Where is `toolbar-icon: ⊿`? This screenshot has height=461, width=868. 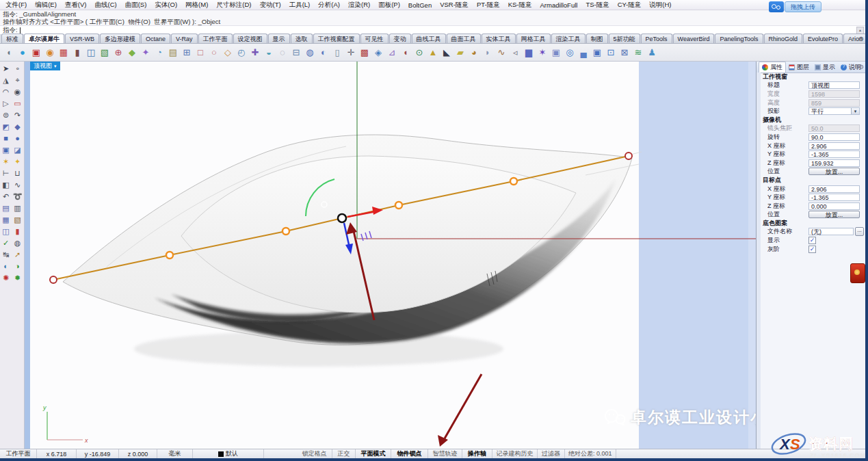 toolbar-icon: ⊿ is located at coordinates (392, 53).